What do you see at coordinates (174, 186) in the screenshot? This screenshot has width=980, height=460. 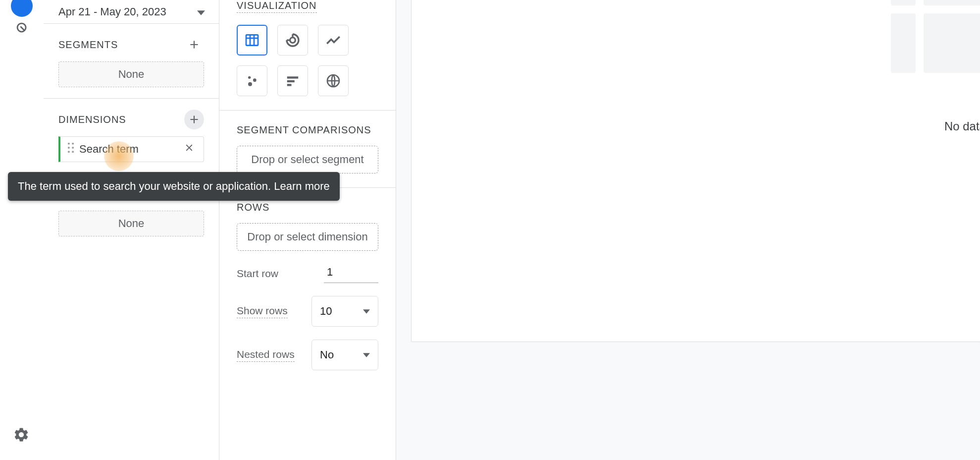 I see `tooltip: The term used to search your website or …` at bounding box center [174, 186].